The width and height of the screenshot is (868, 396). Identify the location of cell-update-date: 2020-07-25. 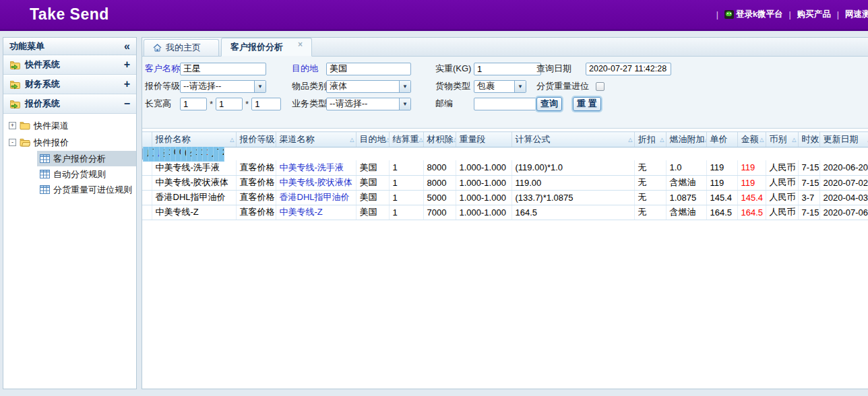
(222, 154).